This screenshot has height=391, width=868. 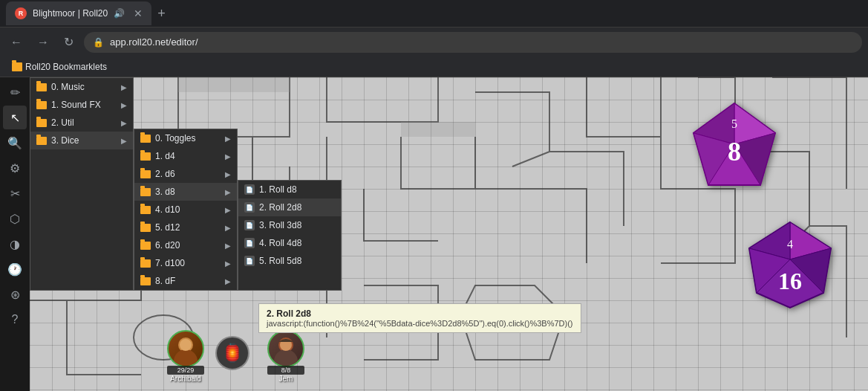 I want to click on menu-item-d20: 6. d20 ▶, so click(x=186, y=245).